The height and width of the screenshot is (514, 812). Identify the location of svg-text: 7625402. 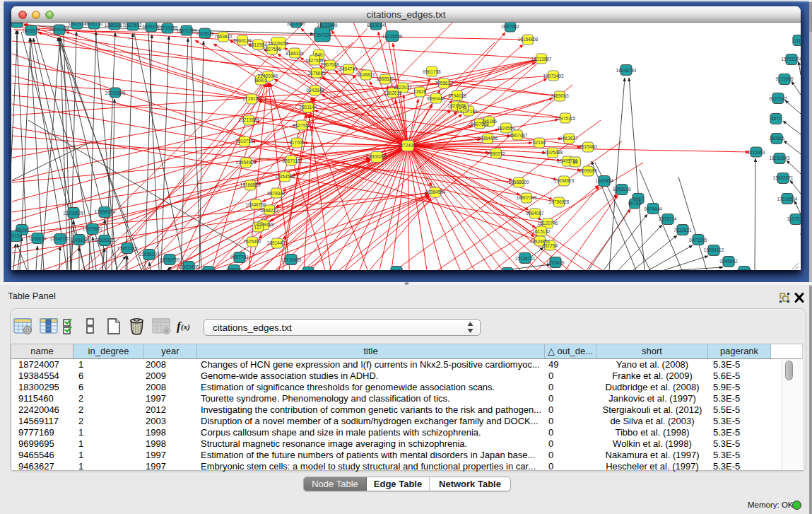
(252, 242).